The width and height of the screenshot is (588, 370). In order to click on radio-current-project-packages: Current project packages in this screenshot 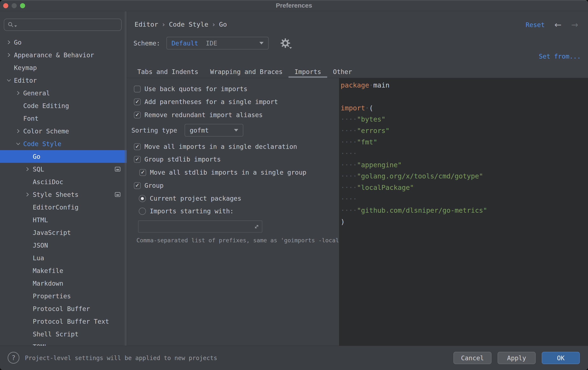, I will do `click(190, 198)`.